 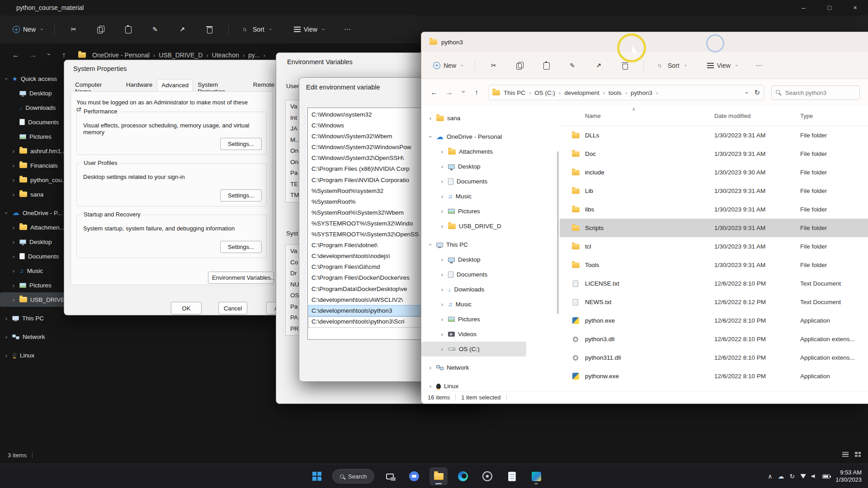 What do you see at coordinates (714, 247) in the screenshot?
I see `file-row: tcl 1/30/2023 9:31 AM File folder` at bounding box center [714, 247].